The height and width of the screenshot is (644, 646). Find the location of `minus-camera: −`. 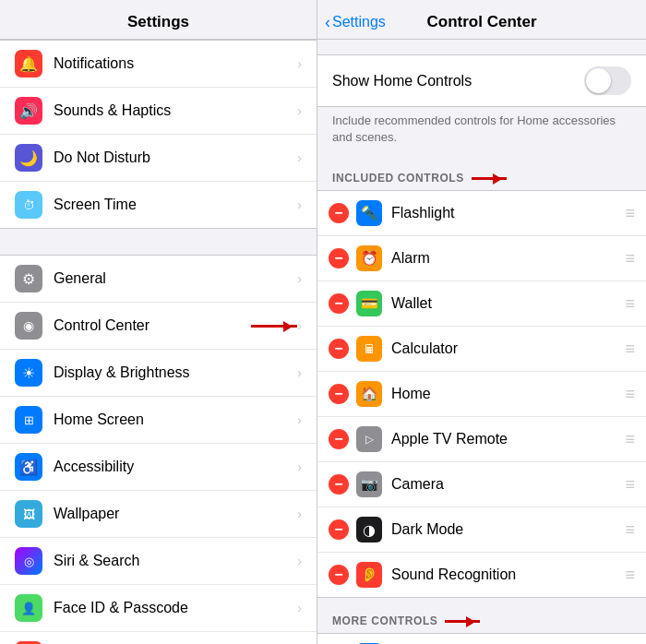

minus-camera: − is located at coordinates (339, 484).